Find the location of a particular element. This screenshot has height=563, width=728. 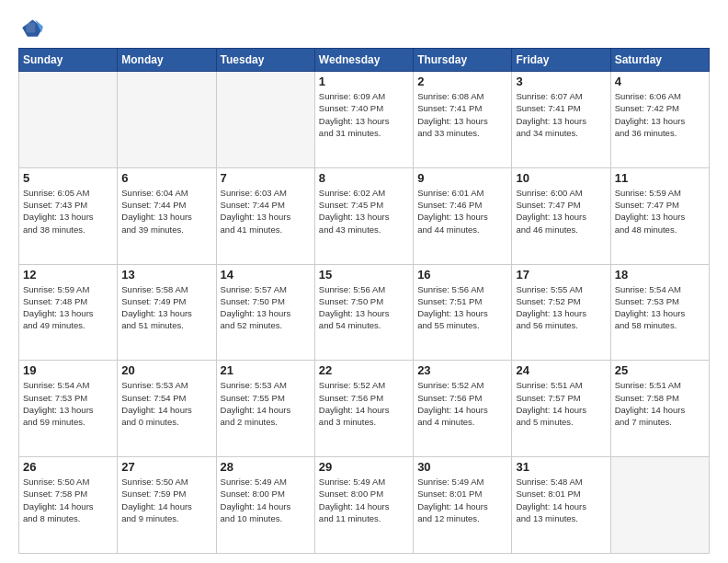

calendar-cell: 10Sunrise: 6:00 AM Sunset: 7:47 PM Dayli… is located at coordinates (561, 215).